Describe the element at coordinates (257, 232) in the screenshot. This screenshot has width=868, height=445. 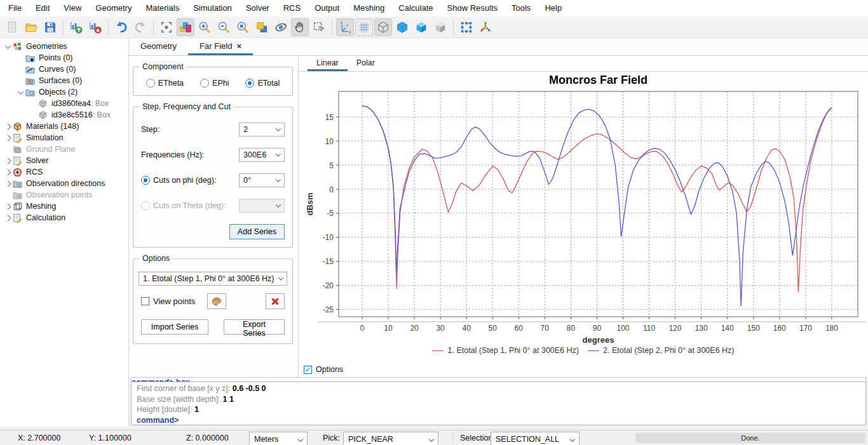
I see `add-series-button: Add Series` at that location.